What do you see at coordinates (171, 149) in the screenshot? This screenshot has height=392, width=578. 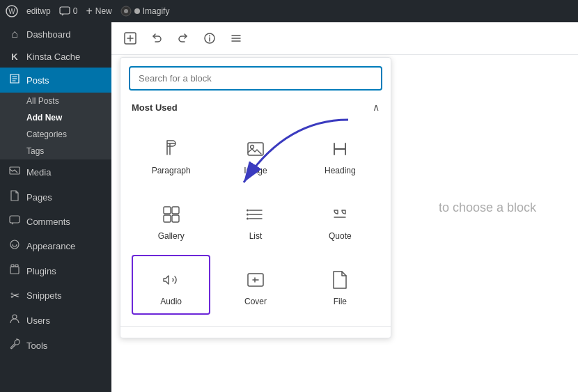 I see `paragraph-icon` at bounding box center [171, 149].